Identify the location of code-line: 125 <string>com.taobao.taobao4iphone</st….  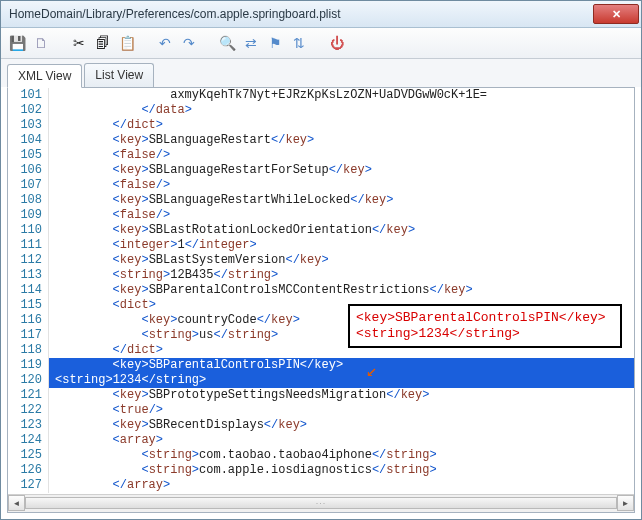
(321, 456).